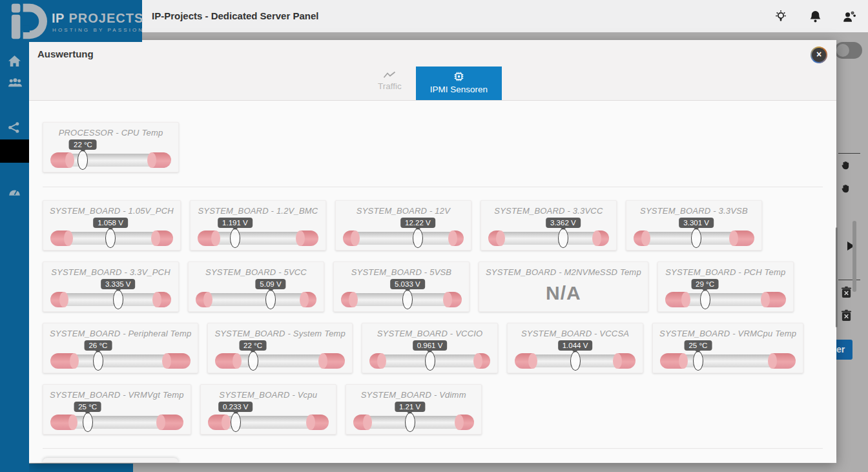 The height and width of the screenshot is (472, 868). I want to click on sensor-gauge: 5.033 V, so click(402, 293).